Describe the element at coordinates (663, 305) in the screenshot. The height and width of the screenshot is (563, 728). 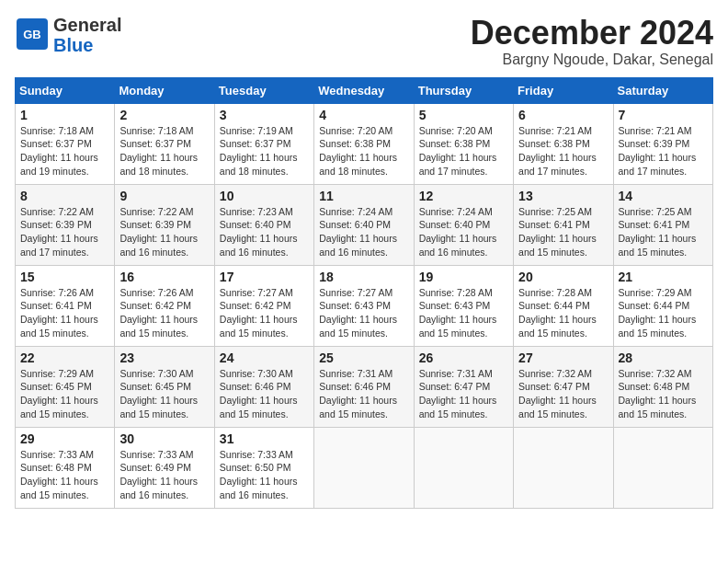
I see `table-row: 21Sunrise: 7:29 AM Sunset: 6:44 PM Dayli…` at that location.